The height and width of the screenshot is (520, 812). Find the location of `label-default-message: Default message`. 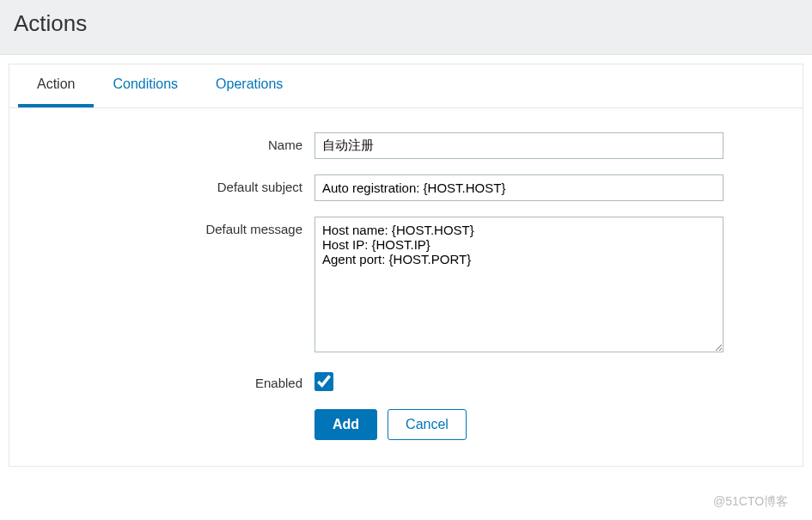

label-default-message: Default message is located at coordinates (170, 227).